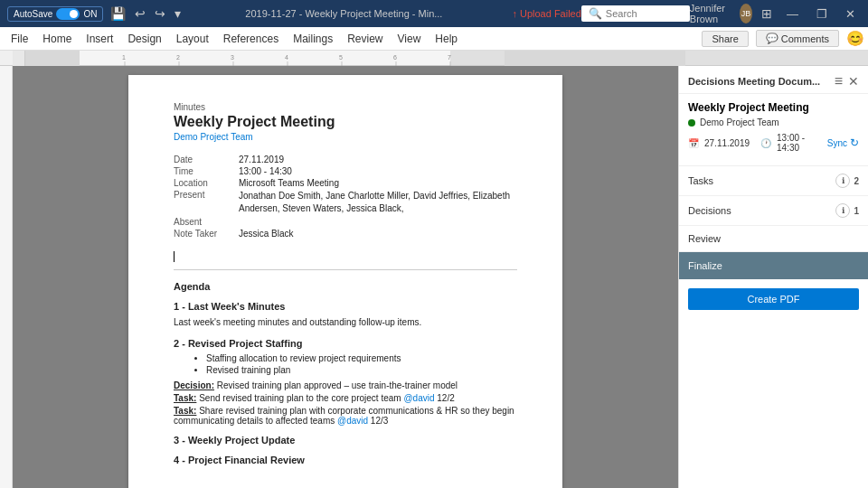  What do you see at coordinates (447, 39) in the screenshot?
I see `menu-help: Help` at bounding box center [447, 39].